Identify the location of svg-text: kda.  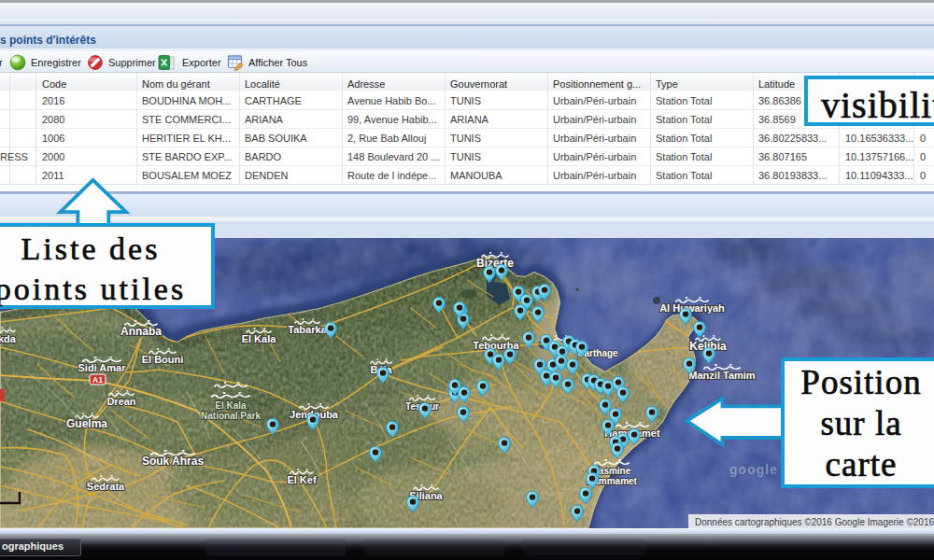
(8, 339).